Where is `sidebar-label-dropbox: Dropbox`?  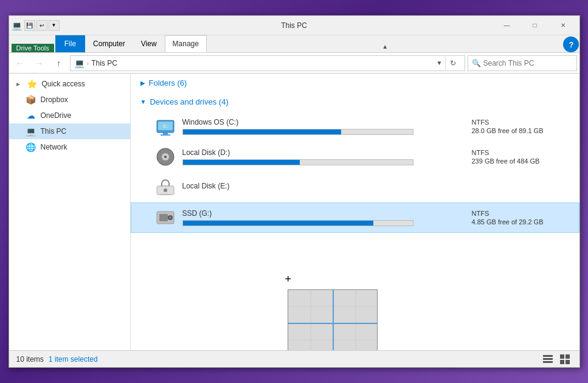 sidebar-label-dropbox: Dropbox is located at coordinates (55, 100).